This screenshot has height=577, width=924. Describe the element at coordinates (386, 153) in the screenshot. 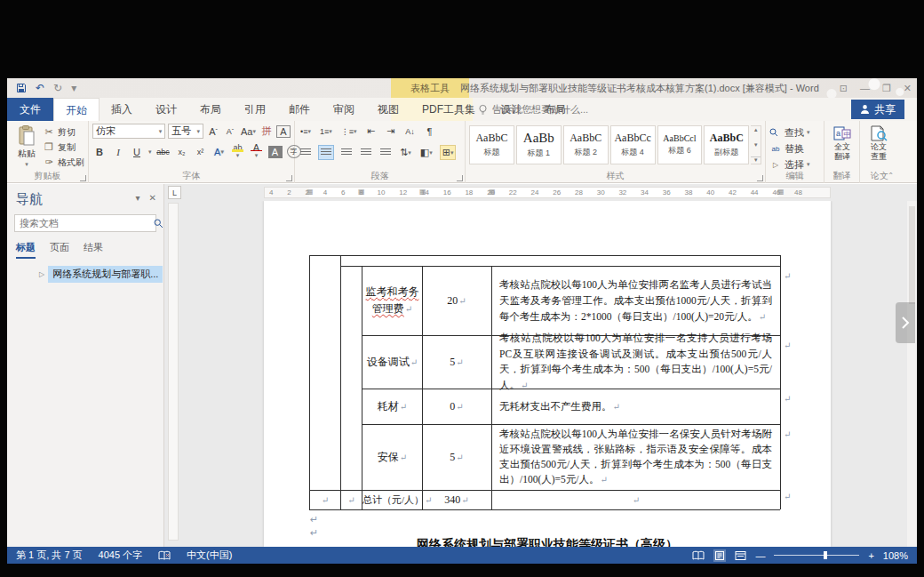

I see `distribute-button` at that location.